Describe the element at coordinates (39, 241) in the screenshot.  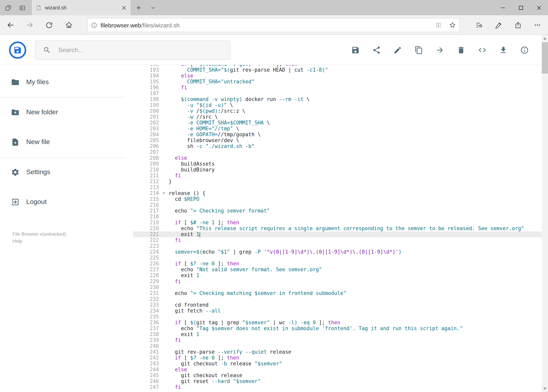
I see `help-link: Help` at that location.